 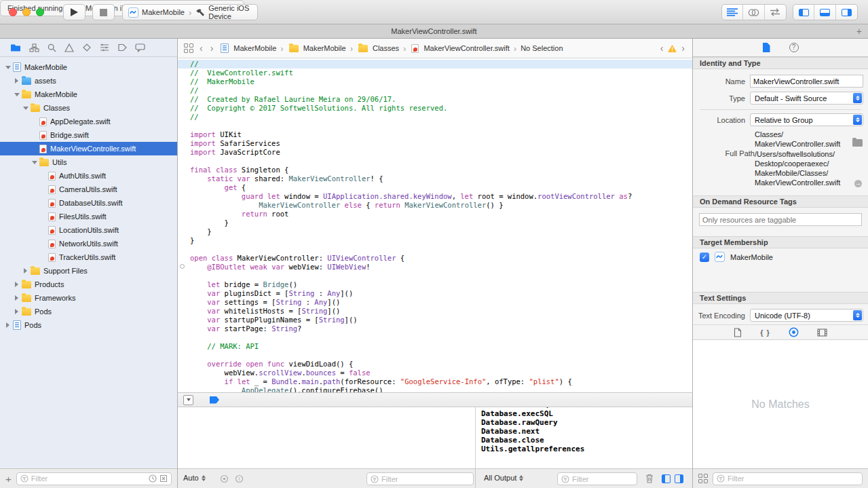 What do you see at coordinates (703, 478) in the screenshot?
I see `library-grid-view-icon` at bounding box center [703, 478].